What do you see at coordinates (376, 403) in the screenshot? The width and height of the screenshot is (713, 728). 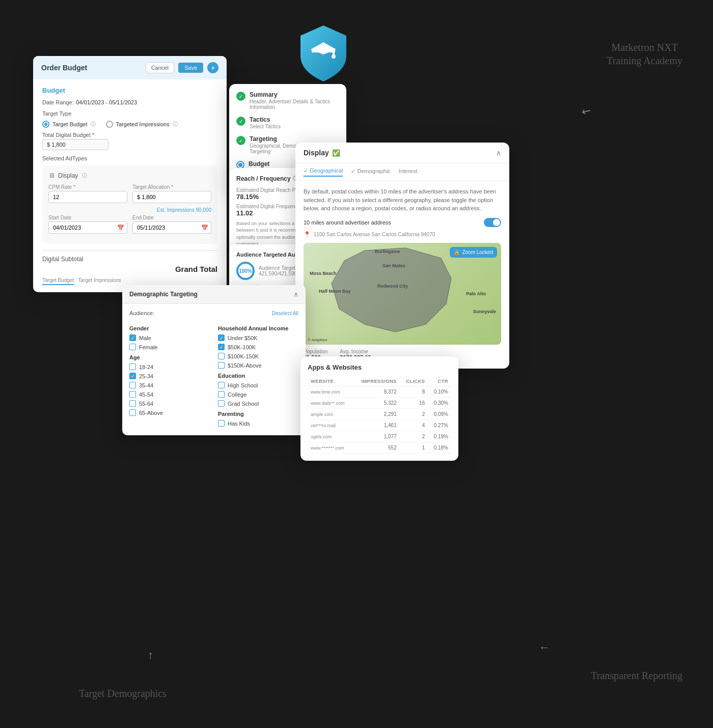 I see `cell-impressions: 5,322` at bounding box center [376, 403].